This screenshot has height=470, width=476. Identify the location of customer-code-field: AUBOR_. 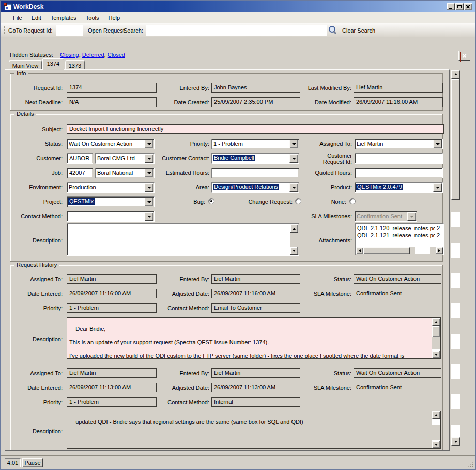
(80, 158).